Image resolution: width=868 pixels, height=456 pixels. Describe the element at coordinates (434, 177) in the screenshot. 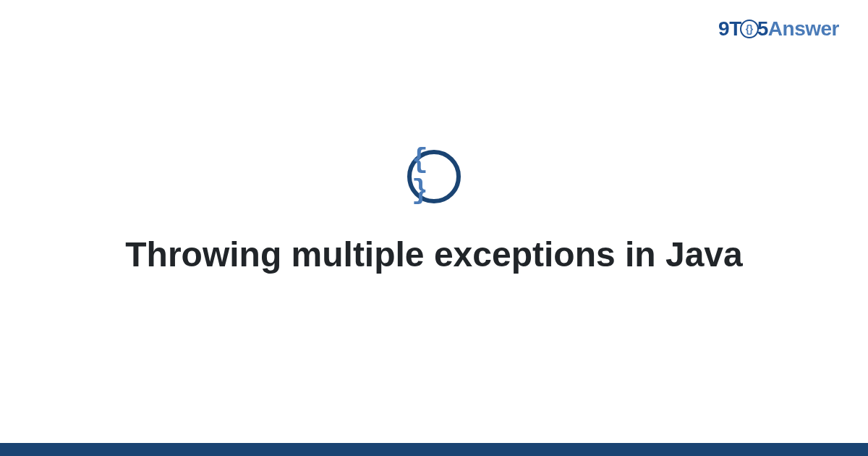

I see `code-braces-icon: { }` at that location.